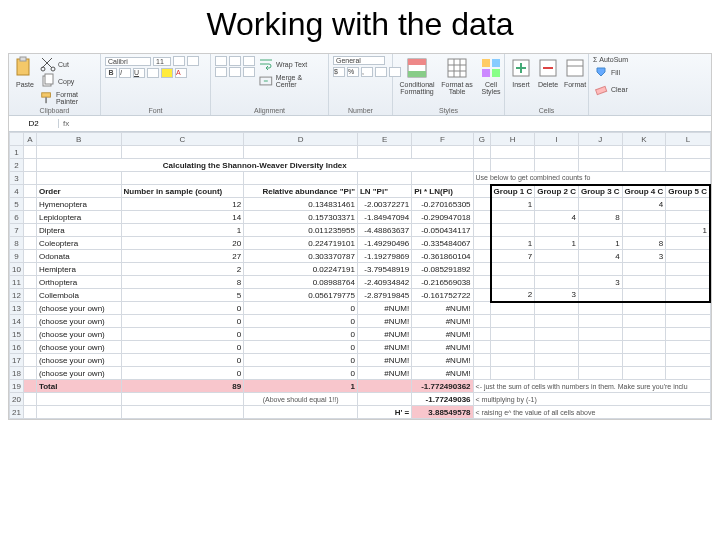 The height and width of the screenshot is (540, 720). What do you see at coordinates (139, 73) in the screenshot?
I see `underline-button: U` at bounding box center [139, 73].